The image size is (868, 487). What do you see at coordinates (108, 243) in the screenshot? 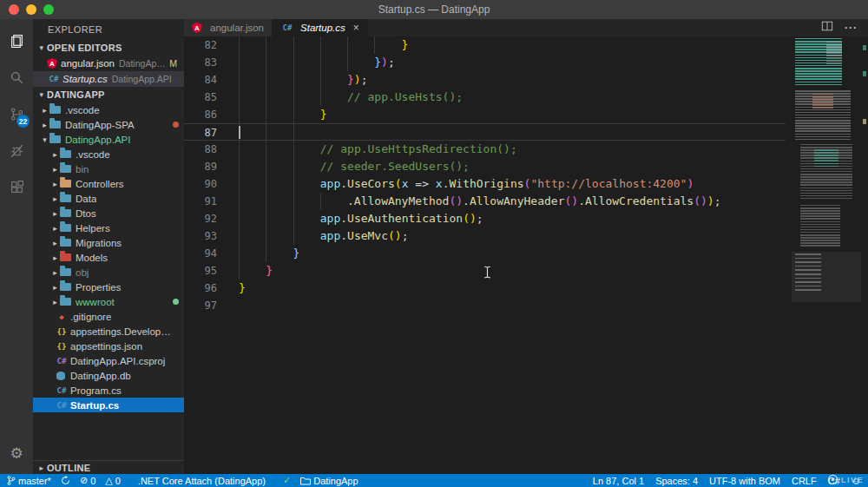
I see `tree-item-migrations: ▸Migrations` at bounding box center [108, 243].